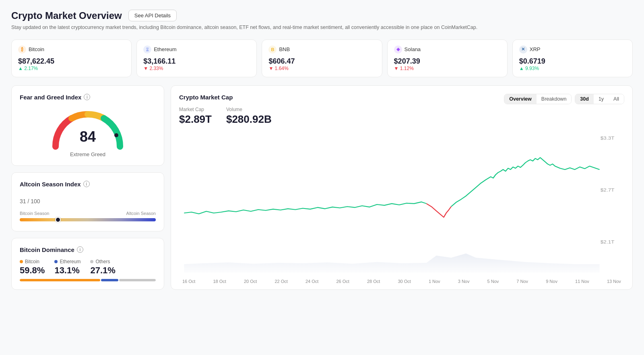 The image size is (644, 355). I want to click on x-axis-label: 28 Oct, so click(374, 281).